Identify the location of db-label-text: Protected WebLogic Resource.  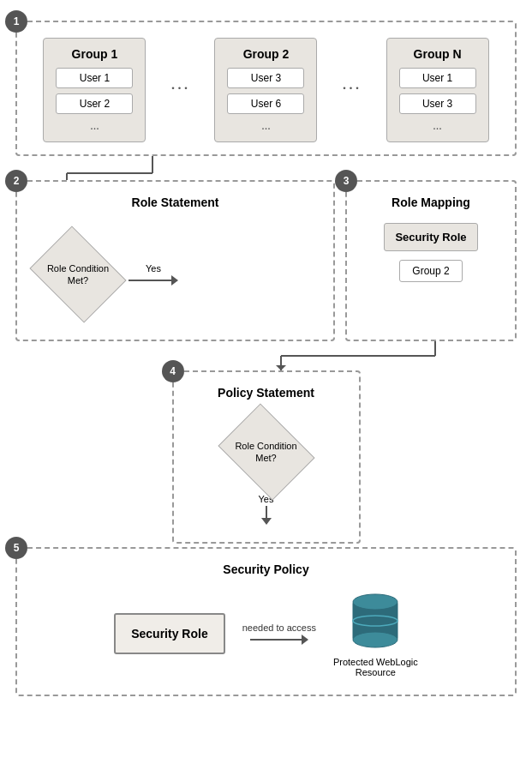
(375, 667).